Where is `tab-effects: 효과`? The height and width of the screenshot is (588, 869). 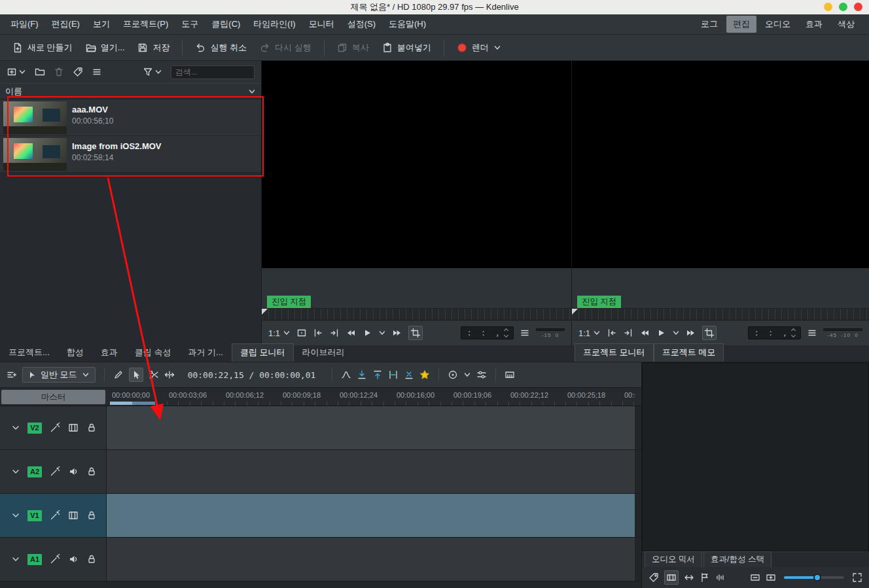 tab-effects: 효과 is located at coordinates (109, 353).